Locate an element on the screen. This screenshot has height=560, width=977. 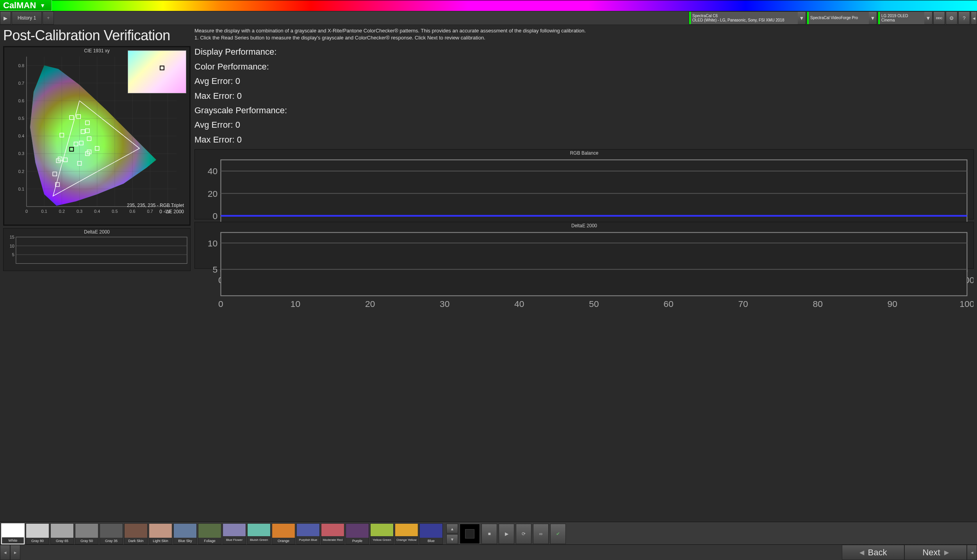
read-continuous-button: ∞ is located at coordinates (541, 534).